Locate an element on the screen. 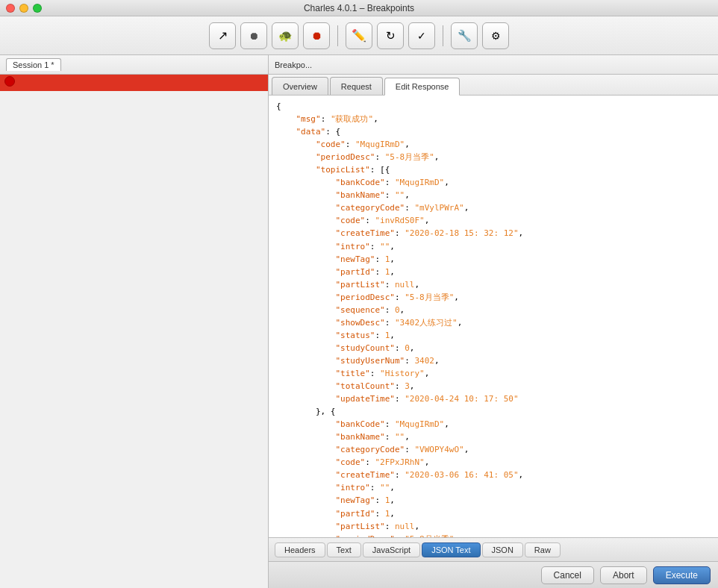  tab-edit-response: Edit Response is located at coordinates (422, 87).